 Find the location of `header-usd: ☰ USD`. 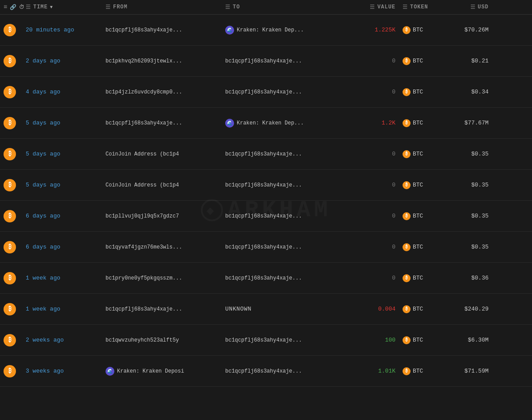

header-usd: ☰ USD is located at coordinates (468, 7).